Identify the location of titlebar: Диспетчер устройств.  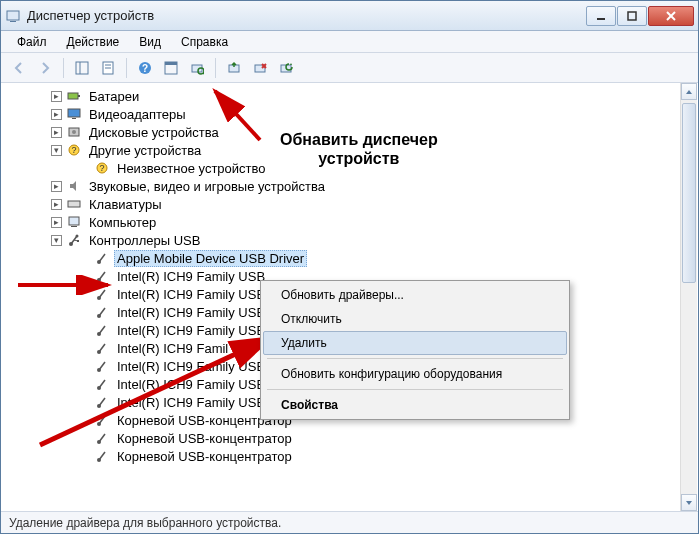
(350, 16).